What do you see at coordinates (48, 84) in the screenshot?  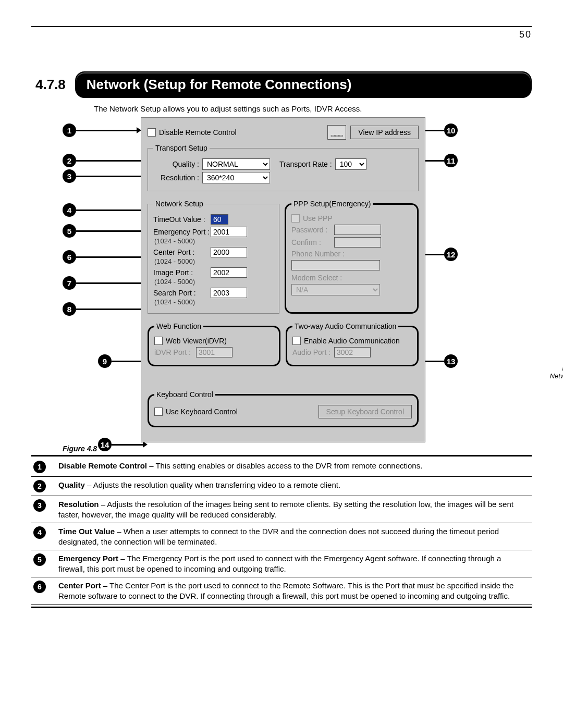 I see `section-number: 4.7.8` at bounding box center [48, 84].